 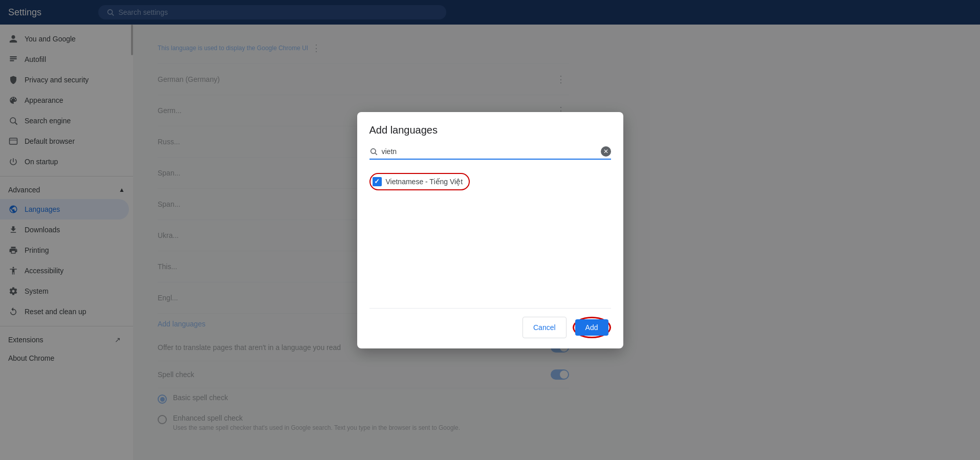 What do you see at coordinates (490, 230) in the screenshot?
I see `add-languages-dialog: Add languages ✕ ✓ Vietnamese - Tiếng Việ…` at bounding box center [490, 230].